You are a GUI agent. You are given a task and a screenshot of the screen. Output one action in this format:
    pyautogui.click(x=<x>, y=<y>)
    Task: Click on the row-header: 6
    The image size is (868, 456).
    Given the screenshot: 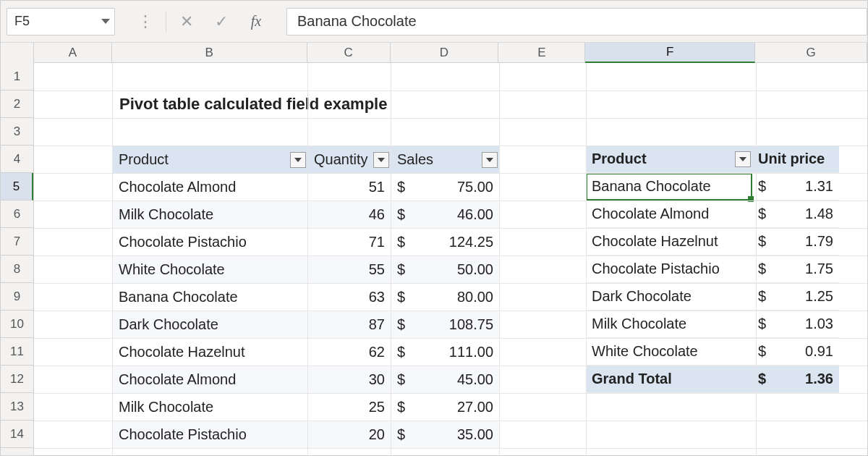 What is the action you would take?
    pyautogui.click(x=17, y=214)
    